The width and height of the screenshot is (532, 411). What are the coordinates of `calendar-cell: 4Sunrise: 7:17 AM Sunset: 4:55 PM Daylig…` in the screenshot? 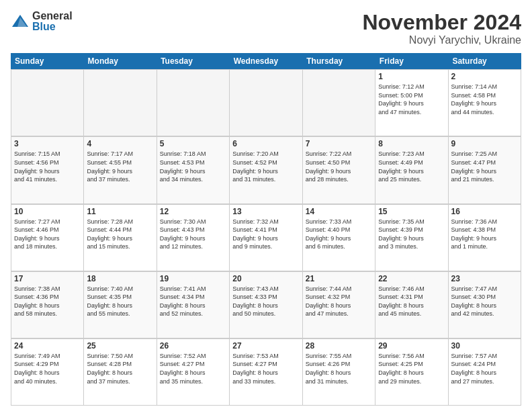 It's located at (120, 171).